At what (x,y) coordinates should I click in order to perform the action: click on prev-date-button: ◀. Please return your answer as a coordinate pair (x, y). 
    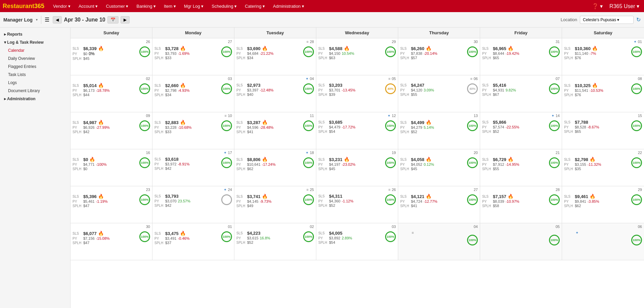
    Looking at the image, I should click on (57, 20).